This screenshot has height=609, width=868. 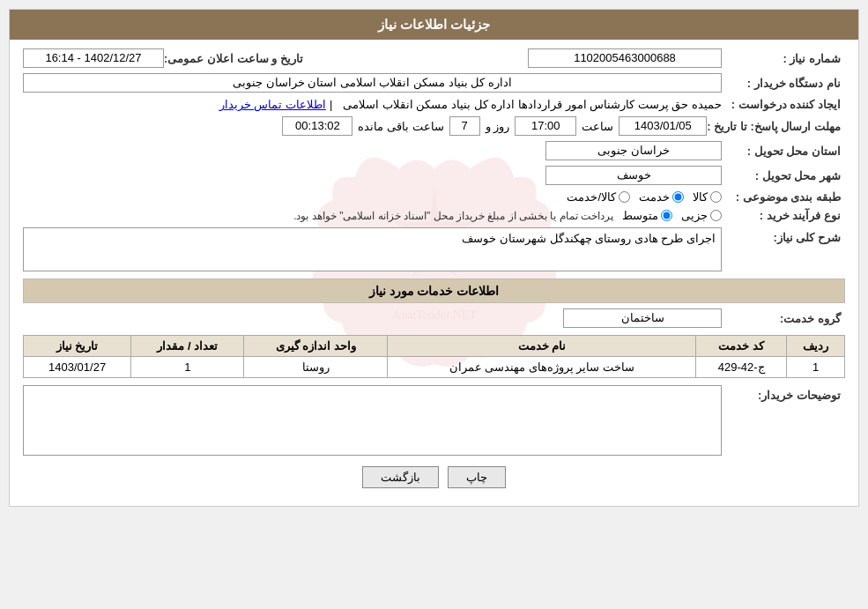 What do you see at coordinates (477, 478) in the screenshot?
I see `print-button: چاپ` at bounding box center [477, 478].